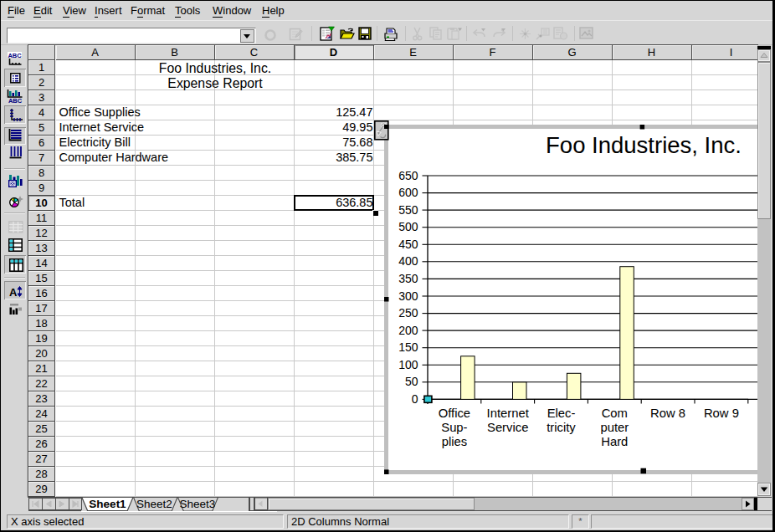  What do you see at coordinates (614, 413) in the screenshot?
I see `svg-text: Com` at bounding box center [614, 413].